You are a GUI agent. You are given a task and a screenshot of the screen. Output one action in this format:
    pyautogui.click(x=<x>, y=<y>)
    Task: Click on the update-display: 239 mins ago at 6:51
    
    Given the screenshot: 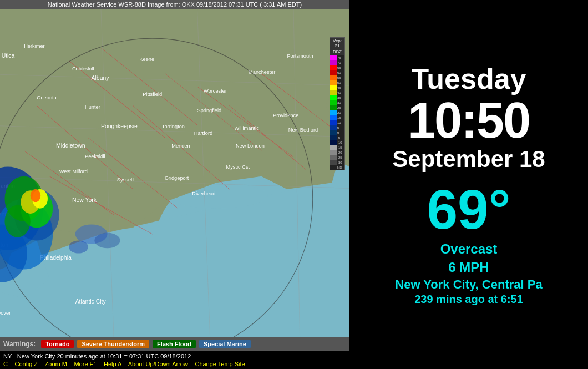 What is the action you would take?
    pyautogui.click(x=469, y=300)
    